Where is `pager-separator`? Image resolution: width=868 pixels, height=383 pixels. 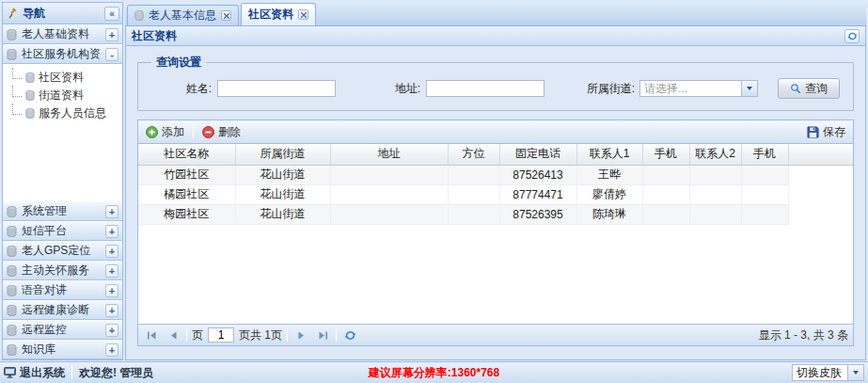
pager-separator is located at coordinates (337, 335).